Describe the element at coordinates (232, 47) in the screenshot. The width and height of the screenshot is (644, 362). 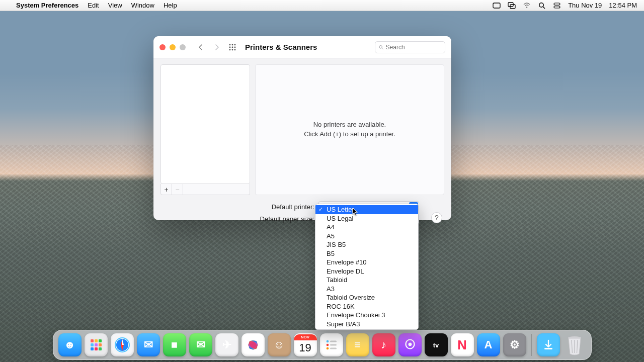
I see `show-all-button` at that location.